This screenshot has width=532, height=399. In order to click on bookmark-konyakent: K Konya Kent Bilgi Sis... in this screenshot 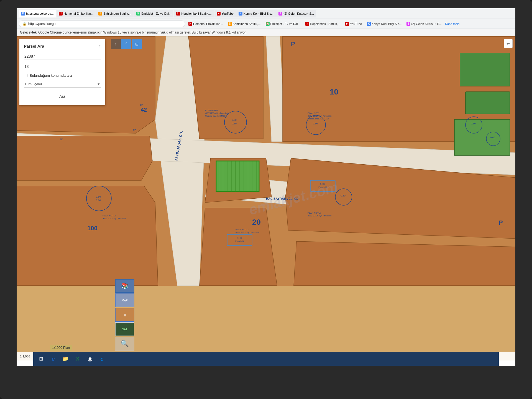, I will do `click(384, 24)`.